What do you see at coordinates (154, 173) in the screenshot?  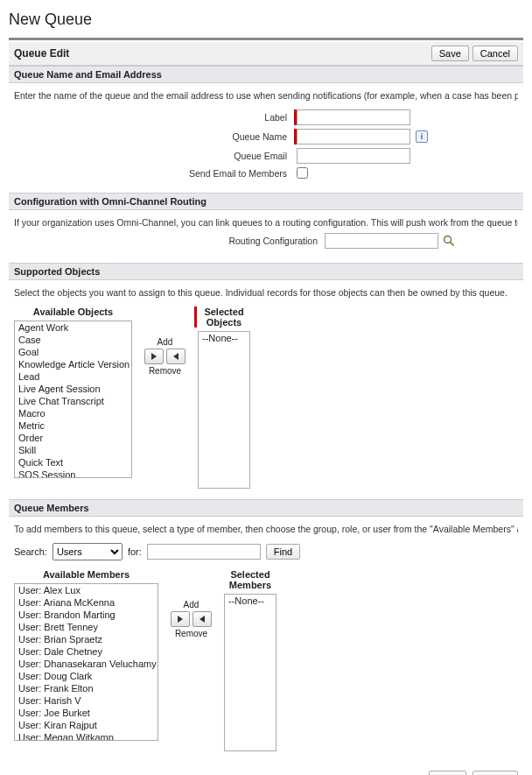 I see `send-email-label: Send Email to Members` at bounding box center [154, 173].